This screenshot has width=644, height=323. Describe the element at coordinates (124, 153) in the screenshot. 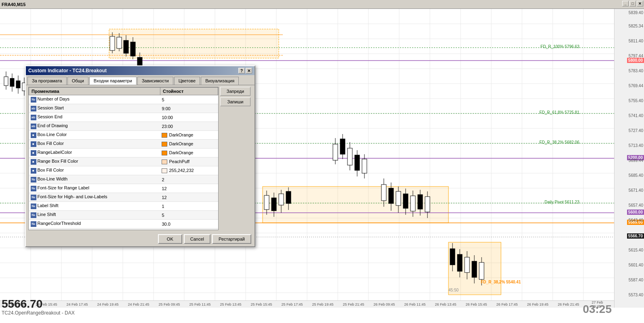

I see `table-row: ■RangeLabelColorDarkOrange` at that location.